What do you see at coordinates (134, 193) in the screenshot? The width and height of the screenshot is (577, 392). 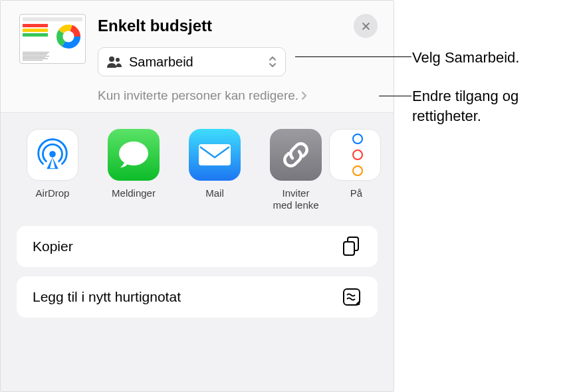 I see `share-label: Meldinger` at bounding box center [134, 193].